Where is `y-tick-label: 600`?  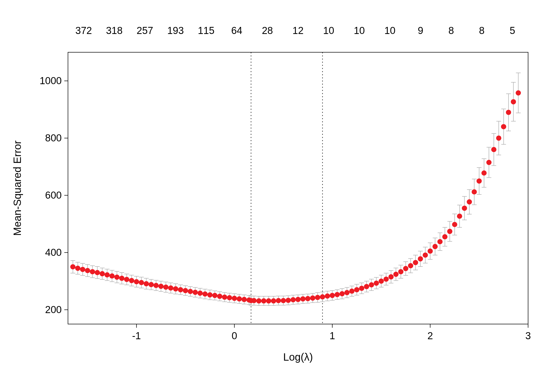 y-tick-label: 600 is located at coordinates (53, 195).